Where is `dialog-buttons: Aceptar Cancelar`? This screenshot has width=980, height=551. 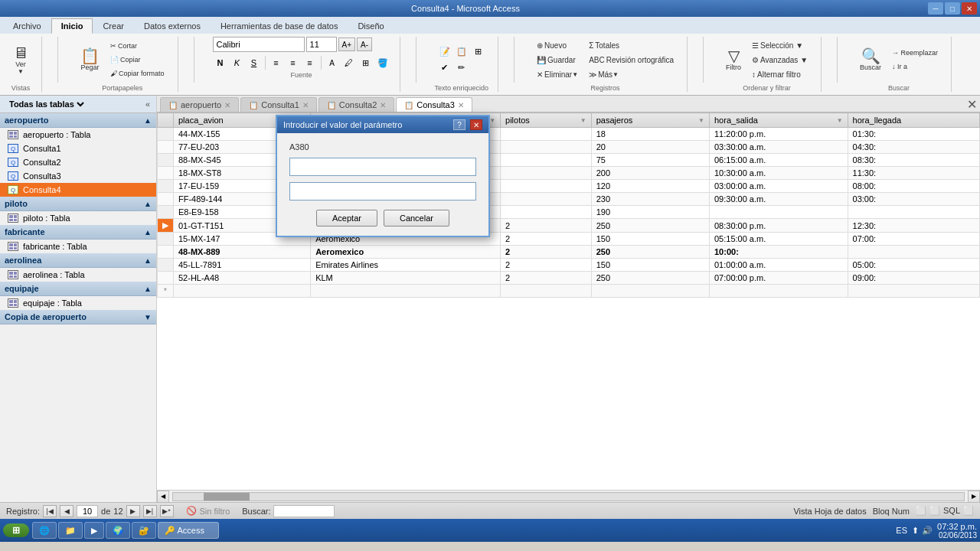
dialog-buttons: Aceptar Cancelar is located at coordinates (383, 218).